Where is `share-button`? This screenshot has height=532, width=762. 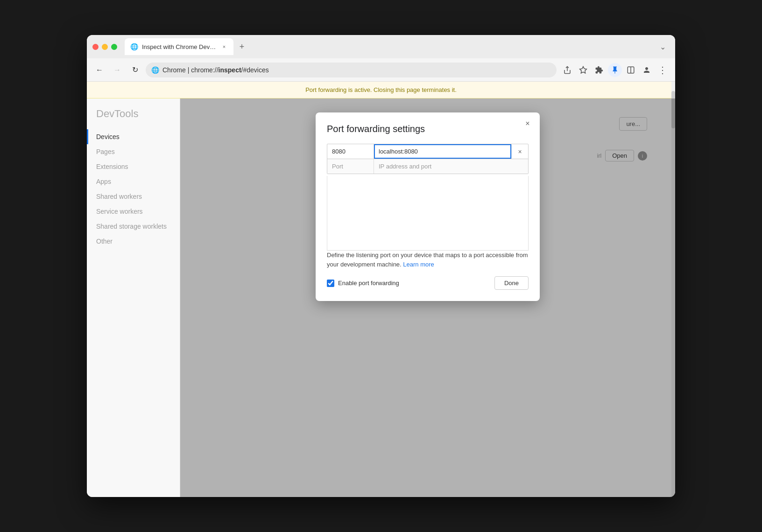 share-button is located at coordinates (567, 70).